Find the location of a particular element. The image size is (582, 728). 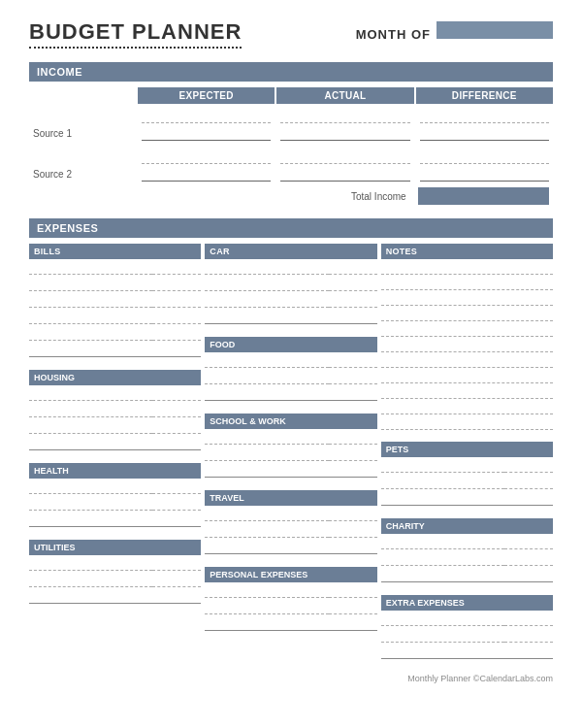

month-of-label: Month of is located at coordinates (394, 35).